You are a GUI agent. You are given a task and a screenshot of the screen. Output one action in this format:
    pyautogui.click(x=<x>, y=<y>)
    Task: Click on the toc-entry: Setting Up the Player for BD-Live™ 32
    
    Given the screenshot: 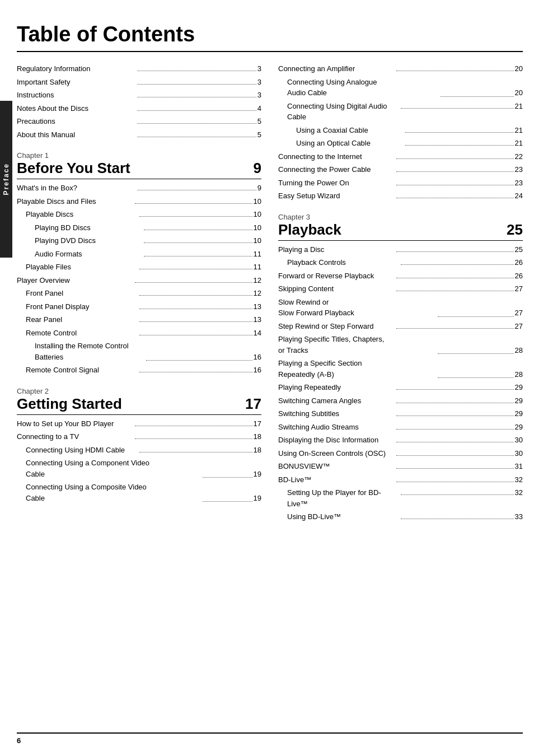 What is the action you would take?
    pyautogui.click(x=401, y=498)
    